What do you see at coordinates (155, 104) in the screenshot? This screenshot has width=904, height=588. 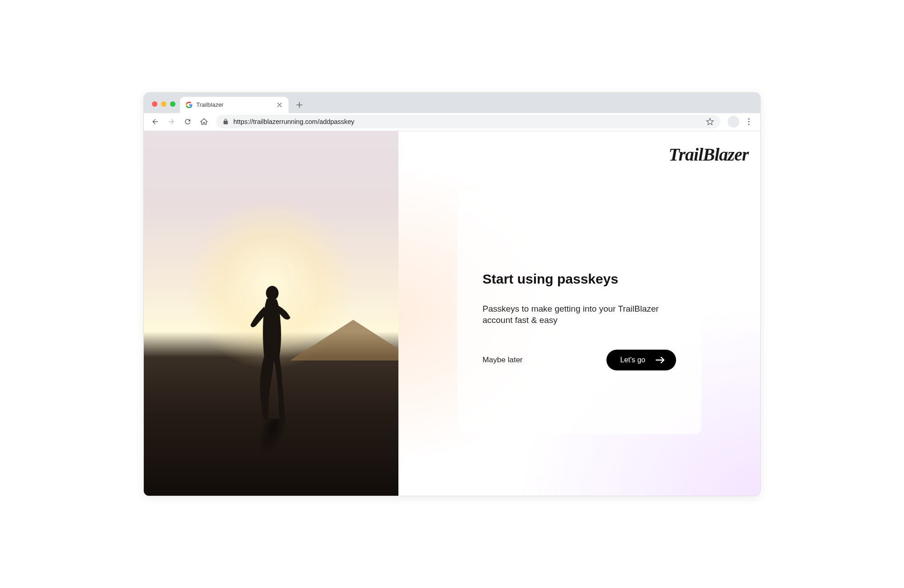 I see `window-close-button` at bounding box center [155, 104].